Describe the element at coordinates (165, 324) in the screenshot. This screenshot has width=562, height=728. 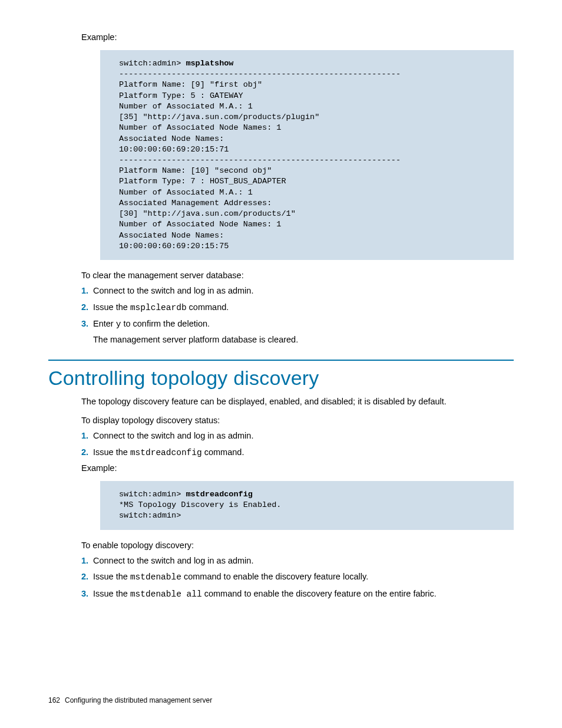
I see `step-text-b: to confirm the deletion.` at that location.